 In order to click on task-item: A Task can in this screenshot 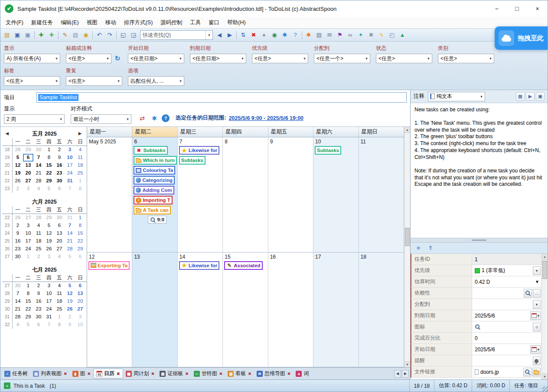, I will do `click(152, 210)`.